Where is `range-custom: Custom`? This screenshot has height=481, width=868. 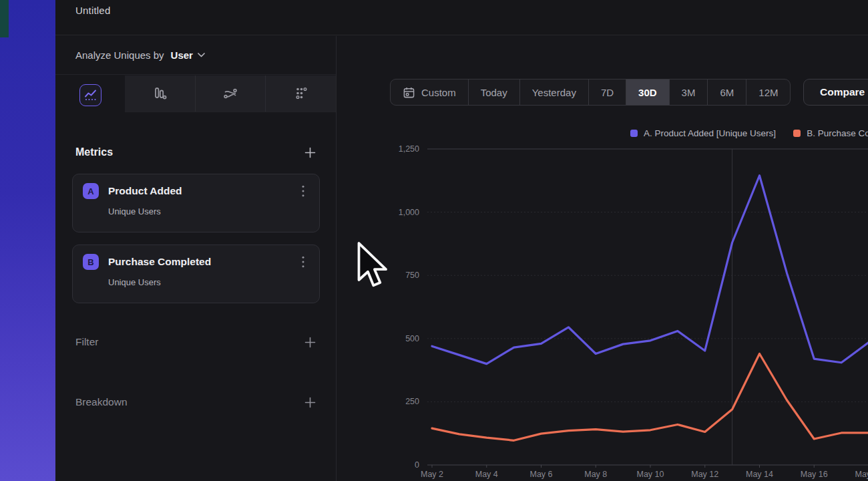 range-custom: Custom is located at coordinates (430, 92).